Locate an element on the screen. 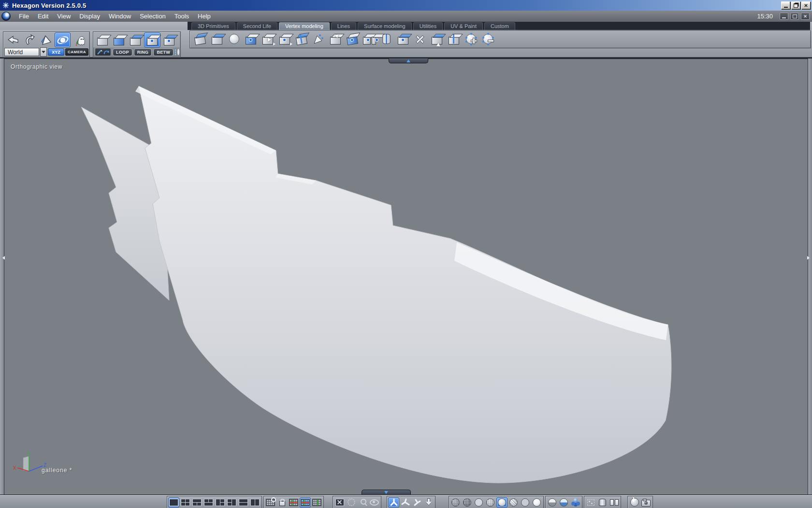  workspace-select: World is located at coordinates (22, 52).